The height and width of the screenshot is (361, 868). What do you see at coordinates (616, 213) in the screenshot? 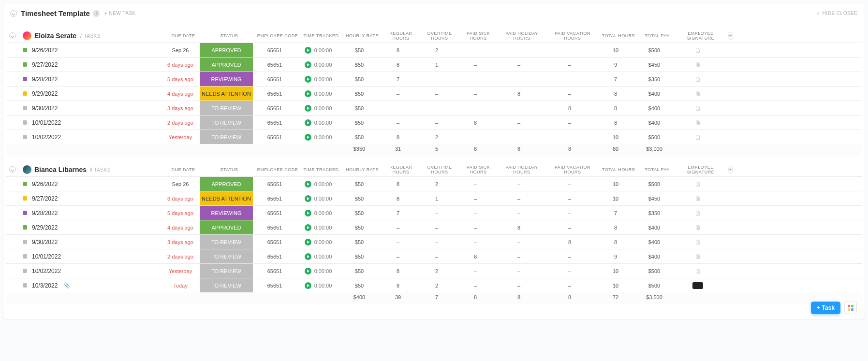
I see `total-hours: 7` at bounding box center [616, 213].